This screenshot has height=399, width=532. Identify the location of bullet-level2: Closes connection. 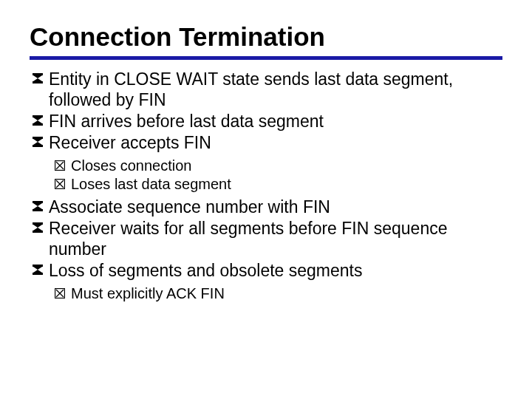
(279, 166).